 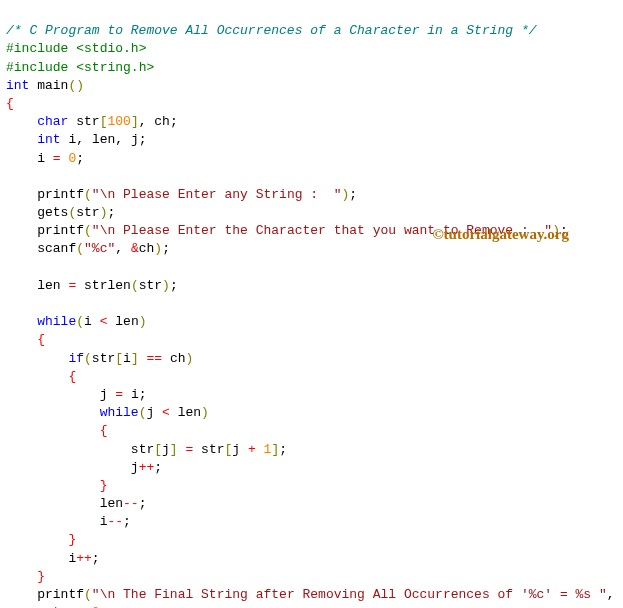 What do you see at coordinates (80, 68) in the screenshot?
I see `preproc-include: #include <string.h>` at bounding box center [80, 68].